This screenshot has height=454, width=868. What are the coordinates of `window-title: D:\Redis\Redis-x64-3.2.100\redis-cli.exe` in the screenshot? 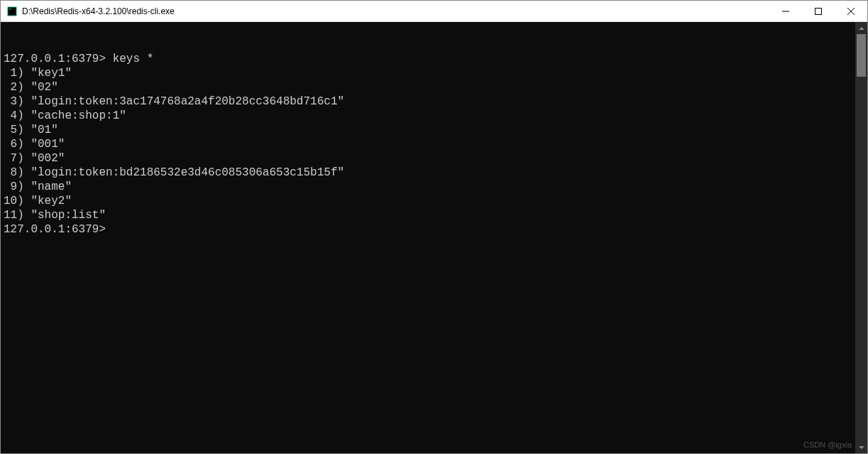 It's located at (396, 11).